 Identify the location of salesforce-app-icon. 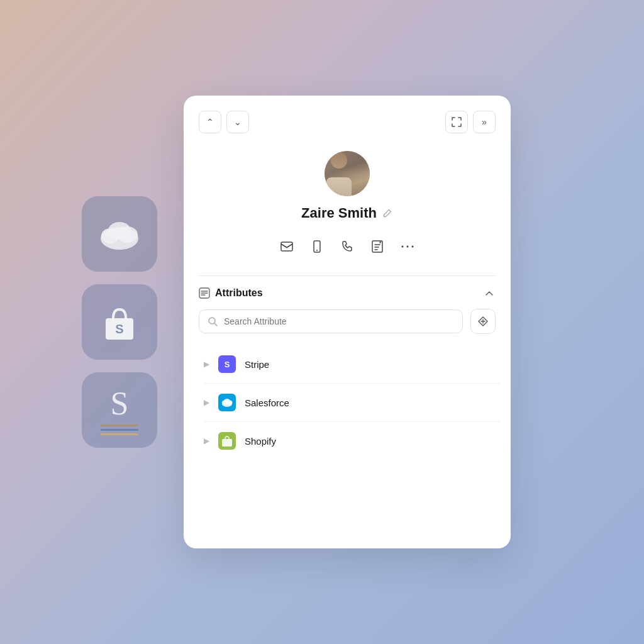
(119, 234).